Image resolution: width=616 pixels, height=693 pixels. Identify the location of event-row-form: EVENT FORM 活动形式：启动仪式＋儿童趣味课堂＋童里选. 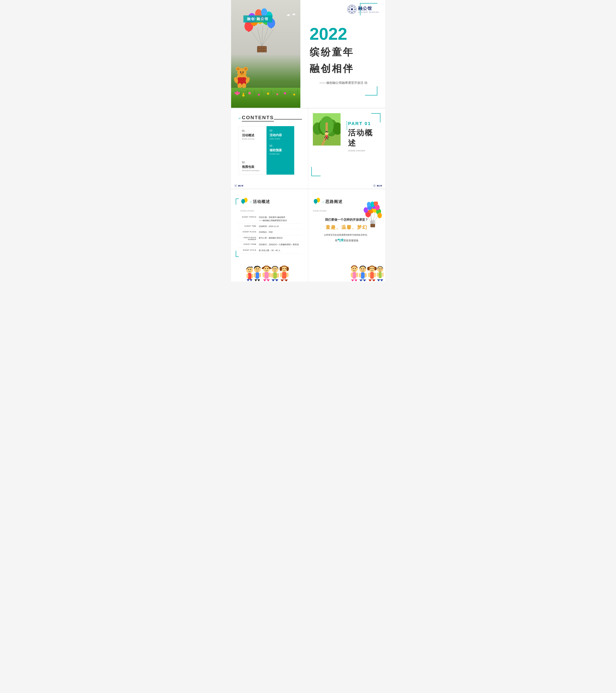
(270, 245).